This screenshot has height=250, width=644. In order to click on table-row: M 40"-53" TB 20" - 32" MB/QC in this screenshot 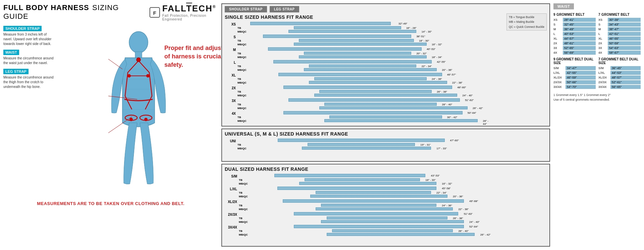, I will do `click(359, 53)`.